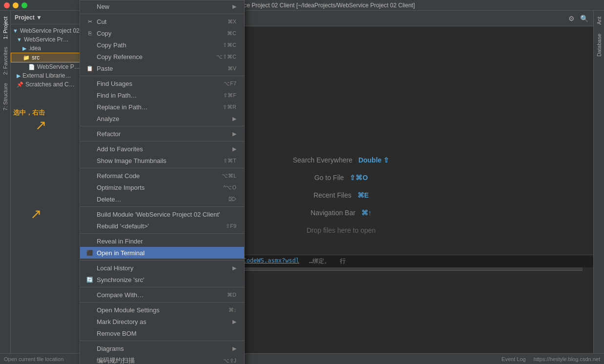 Image resolution: width=604 pixels, height=364 pixels. Describe the element at coordinates (162, 95) in the screenshot. I see `menu-item-find-in-path: Find in Path… ⇧⌘F` at that location.